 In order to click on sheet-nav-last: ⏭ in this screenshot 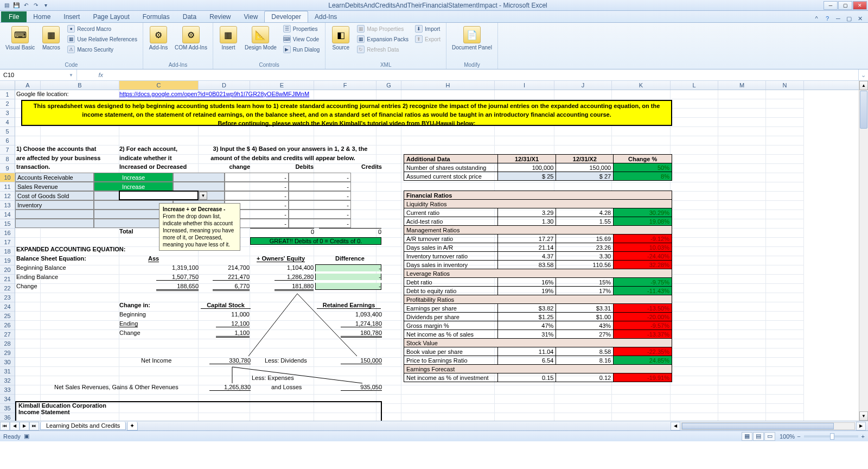, I will do `click(34, 426)`.